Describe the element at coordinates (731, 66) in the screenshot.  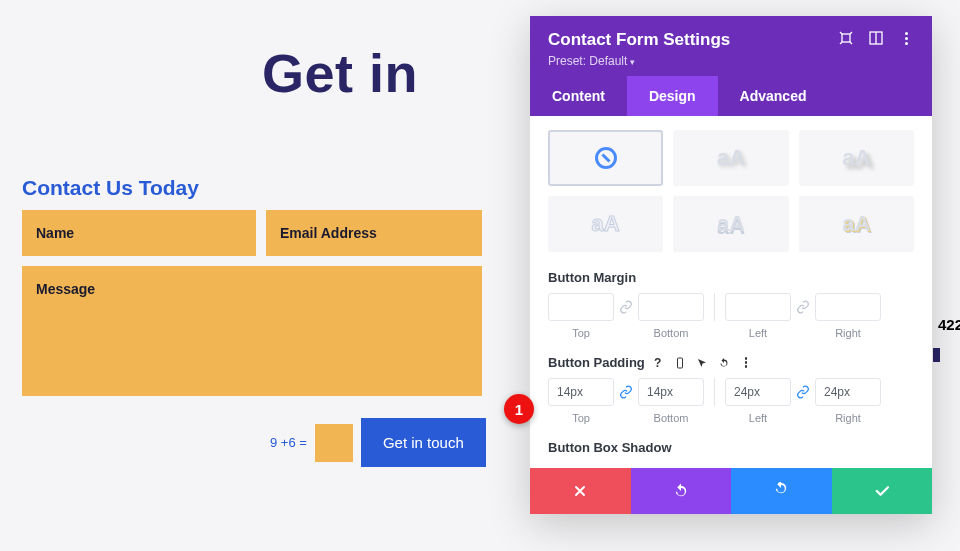
I see `panel-header: Contact Form Settings Preset: Default Co…` at that location.